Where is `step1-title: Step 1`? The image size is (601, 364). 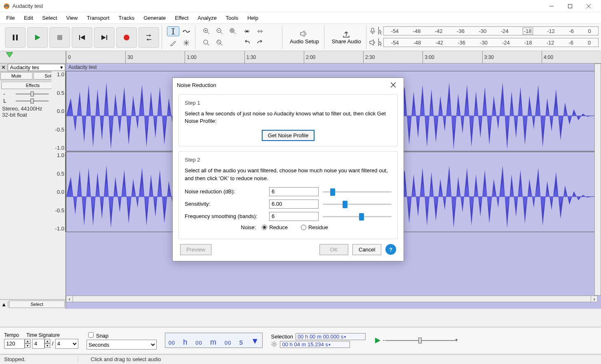
step1-title: Step 1 is located at coordinates (288, 103).